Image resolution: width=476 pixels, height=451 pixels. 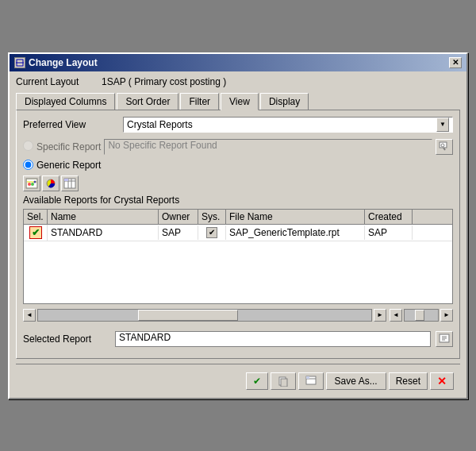 What do you see at coordinates (67, 339) in the screenshot?
I see `selected-report-label: Selected Report` at bounding box center [67, 339].